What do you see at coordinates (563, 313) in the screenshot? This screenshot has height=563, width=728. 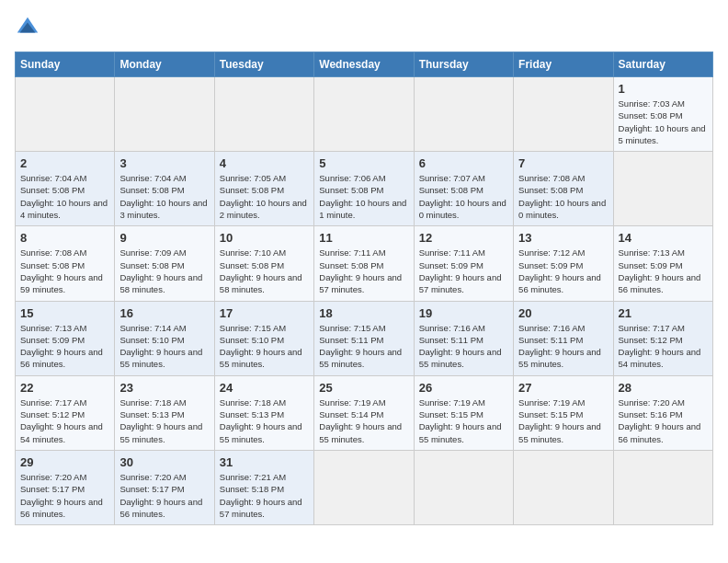 I see `day-number: 20` at bounding box center [563, 313].